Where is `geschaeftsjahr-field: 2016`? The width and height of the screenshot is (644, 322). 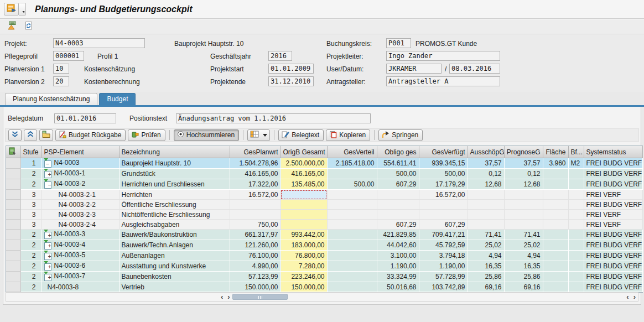 geschaeftsjahr-field: 2016 is located at coordinates (280, 56).